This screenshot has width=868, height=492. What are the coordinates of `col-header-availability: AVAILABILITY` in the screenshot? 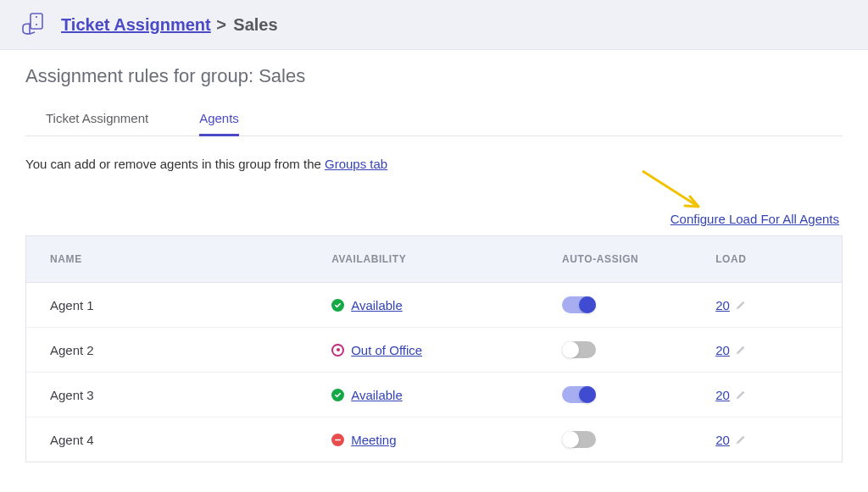 It's located at (447, 259).